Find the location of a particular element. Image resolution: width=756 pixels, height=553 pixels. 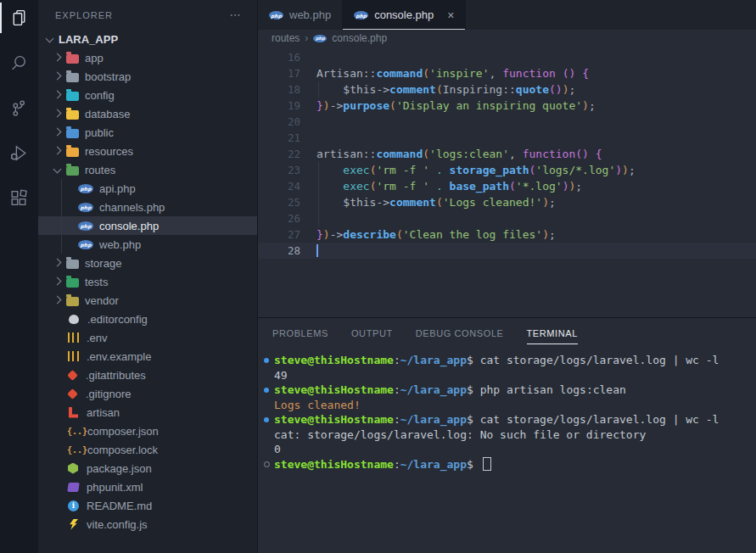

tree-root-lara-app: LARA_APP is located at coordinates (148, 39).